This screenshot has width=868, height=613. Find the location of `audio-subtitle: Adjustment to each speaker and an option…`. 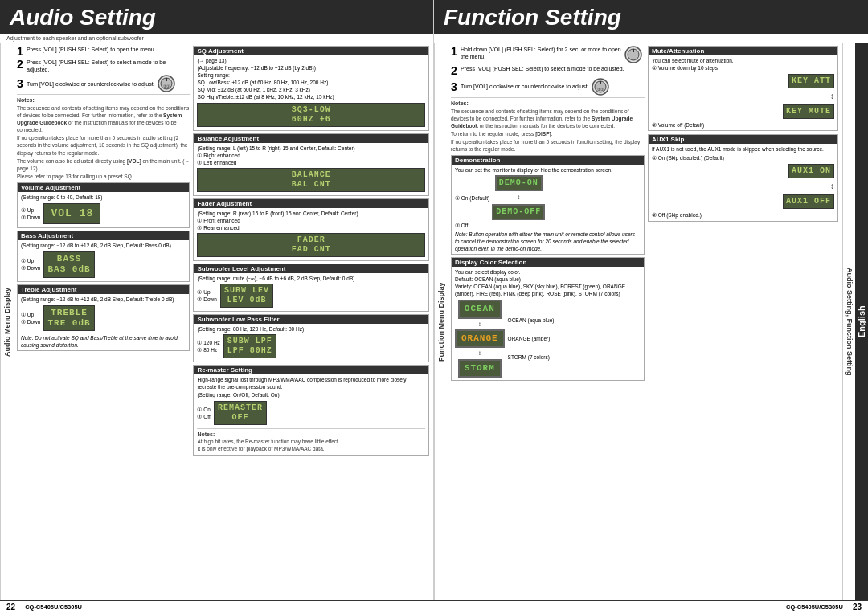

audio-subtitle: Adjustment to each speaker and an option… is located at coordinates (217, 39).